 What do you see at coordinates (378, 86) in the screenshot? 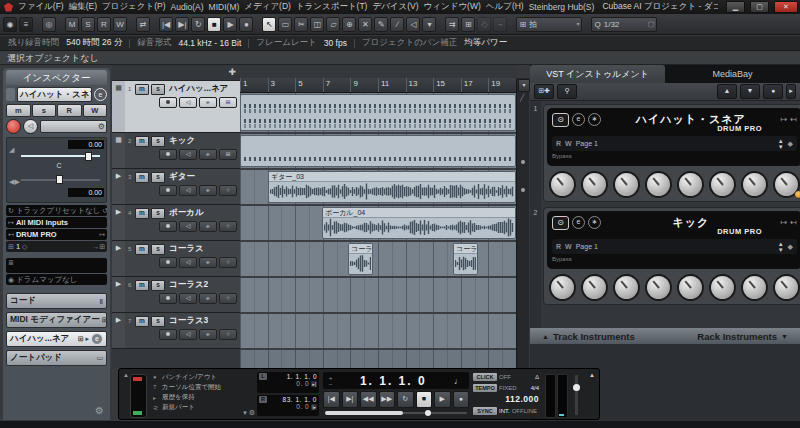
I see `ruler: 1 3 5 7 9 11 13 15 17 19` at bounding box center [378, 86].